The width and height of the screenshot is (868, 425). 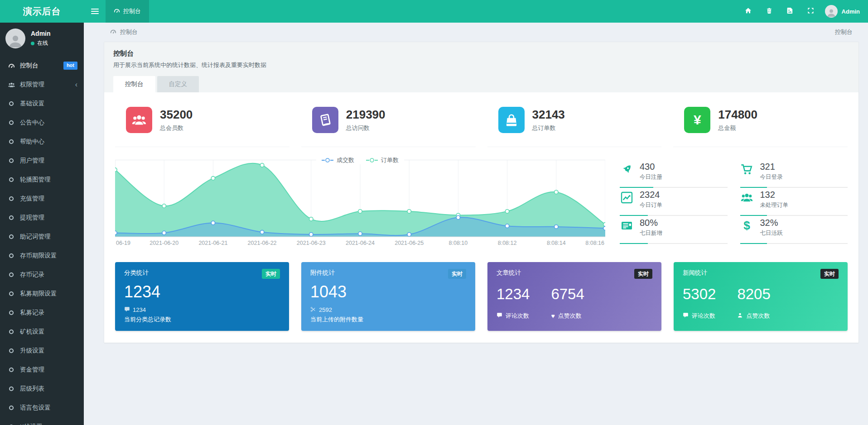 What do you see at coordinates (738, 128) in the screenshot?
I see `stat-label: 总金额` at bounding box center [738, 128].